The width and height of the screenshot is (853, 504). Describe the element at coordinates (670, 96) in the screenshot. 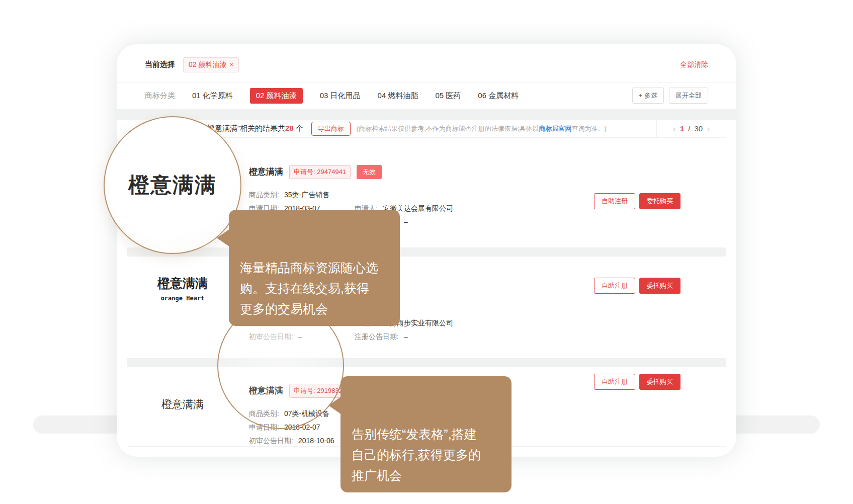

I see `category-actions: + 多选 展开全部` at that location.